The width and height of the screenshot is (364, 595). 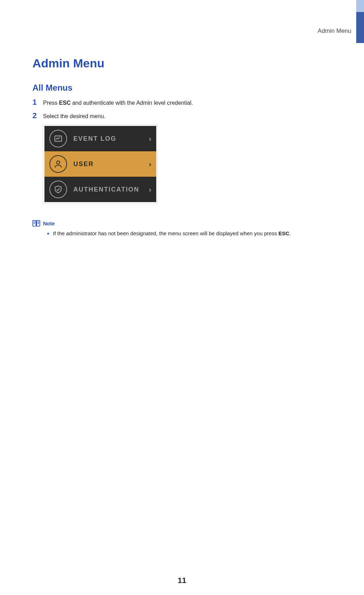 What do you see at coordinates (51, 103) in the screenshot?
I see `step-1-prefix: Press` at bounding box center [51, 103].